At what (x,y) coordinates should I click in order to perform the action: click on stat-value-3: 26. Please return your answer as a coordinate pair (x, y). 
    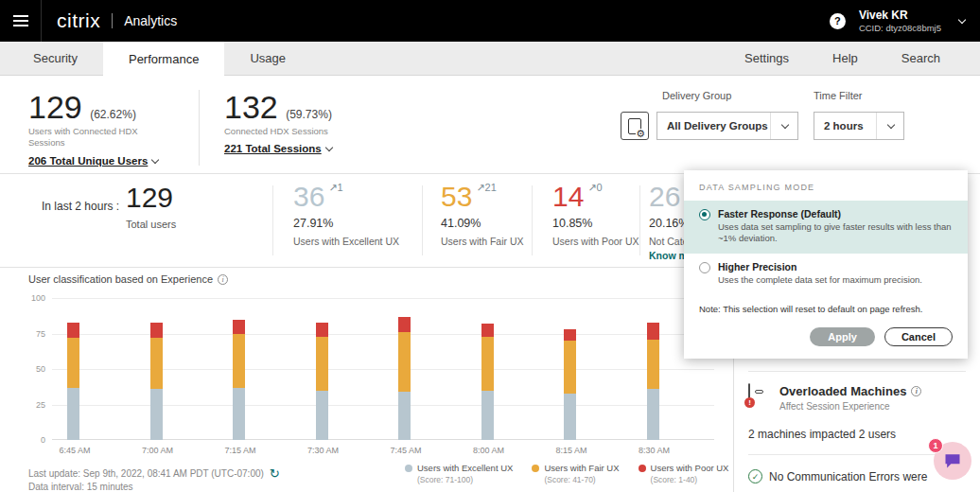
    Looking at the image, I should click on (664, 197).